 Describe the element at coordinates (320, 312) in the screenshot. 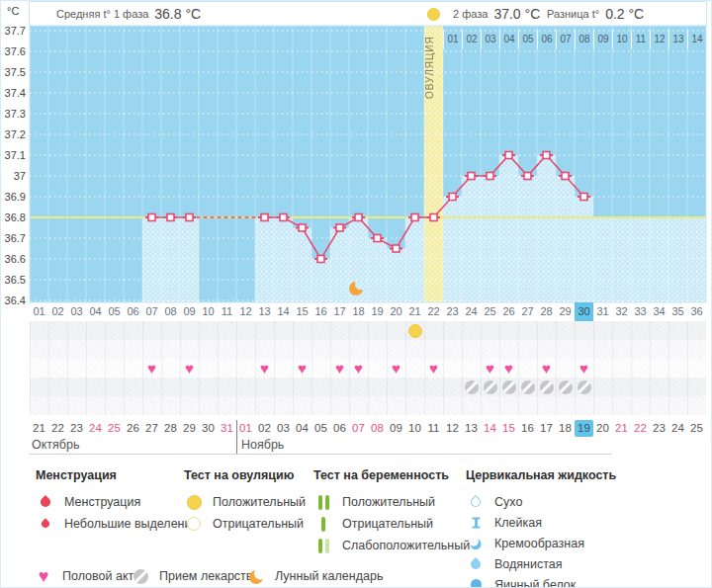

I see `day-cell: 16` at that location.